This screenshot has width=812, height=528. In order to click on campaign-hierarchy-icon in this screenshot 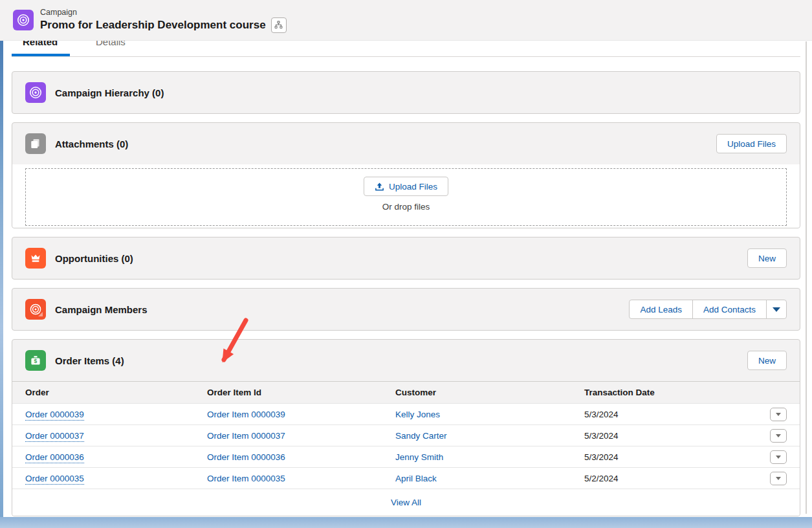, I will do `click(36, 93)`.